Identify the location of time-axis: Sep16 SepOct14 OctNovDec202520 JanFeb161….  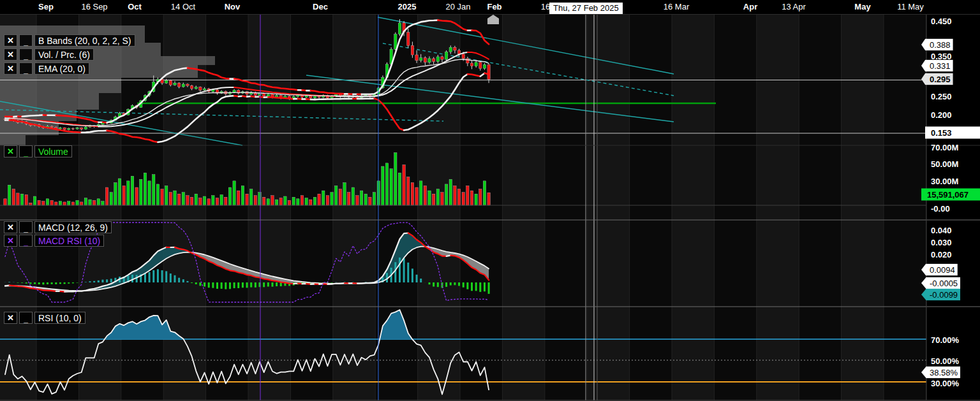
(490, 8).